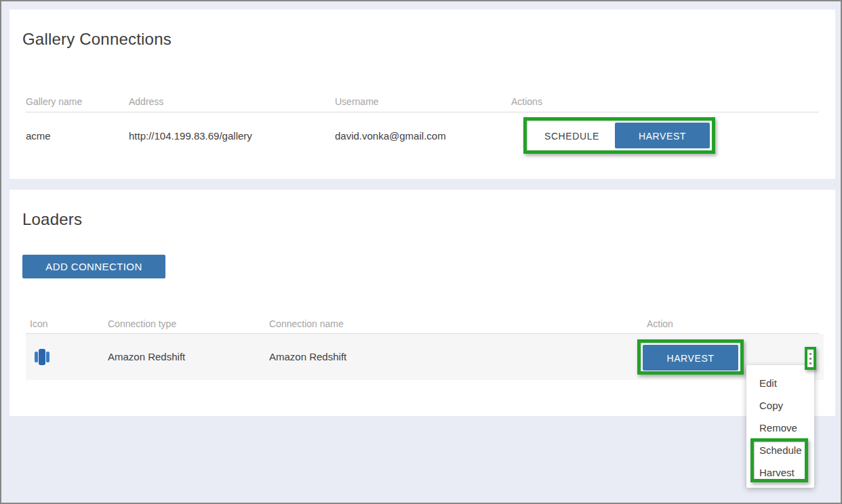 The width and height of the screenshot is (842, 504). What do you see at coordinates (146, 102) in the screenshot?
I see `column-header-address: Address` at bounding box center [146, 102].